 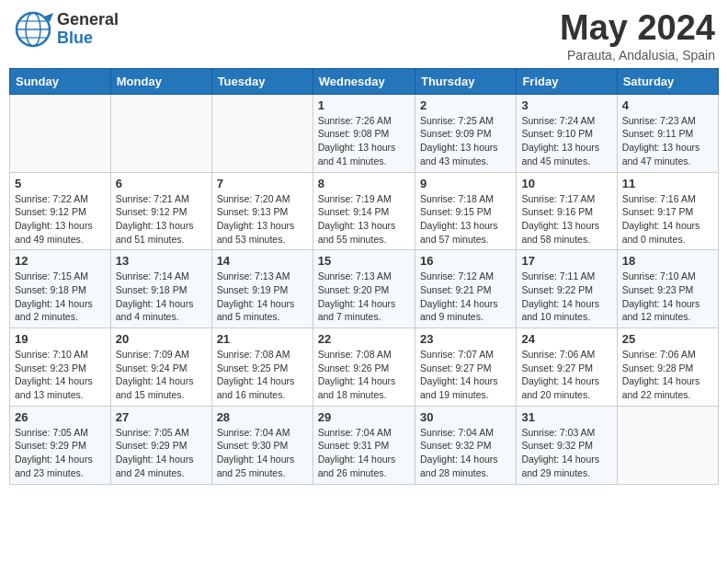 I want to click on day-number: 12, so click(x=61, y=261).